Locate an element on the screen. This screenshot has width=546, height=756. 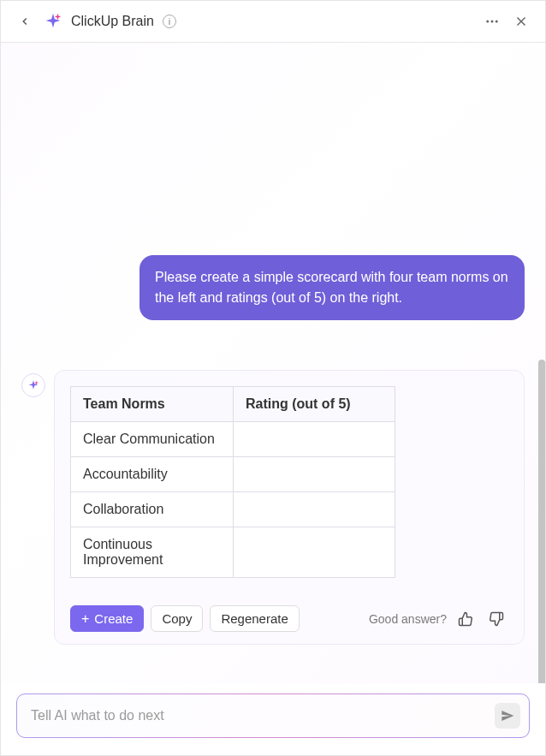
plus-icon: + is located at coordinates (86, 619).